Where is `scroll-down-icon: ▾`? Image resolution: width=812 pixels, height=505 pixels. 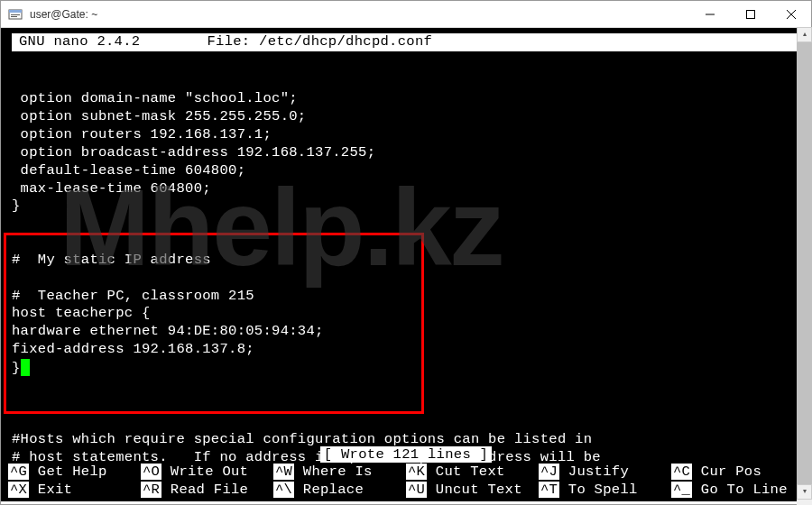
scroll-down-icon: ▾ is located at coordinates (805, 492).